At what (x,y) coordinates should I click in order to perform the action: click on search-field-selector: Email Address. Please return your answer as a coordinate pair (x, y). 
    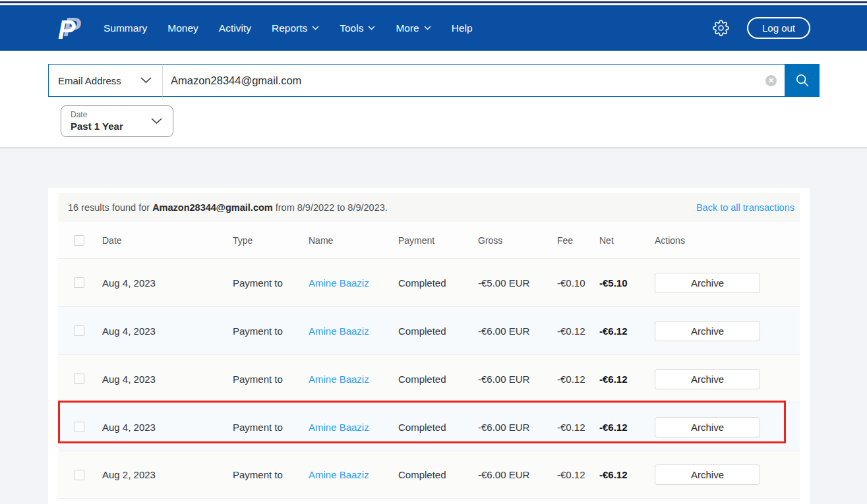
    Looking at the image, I should click on (105, 80).